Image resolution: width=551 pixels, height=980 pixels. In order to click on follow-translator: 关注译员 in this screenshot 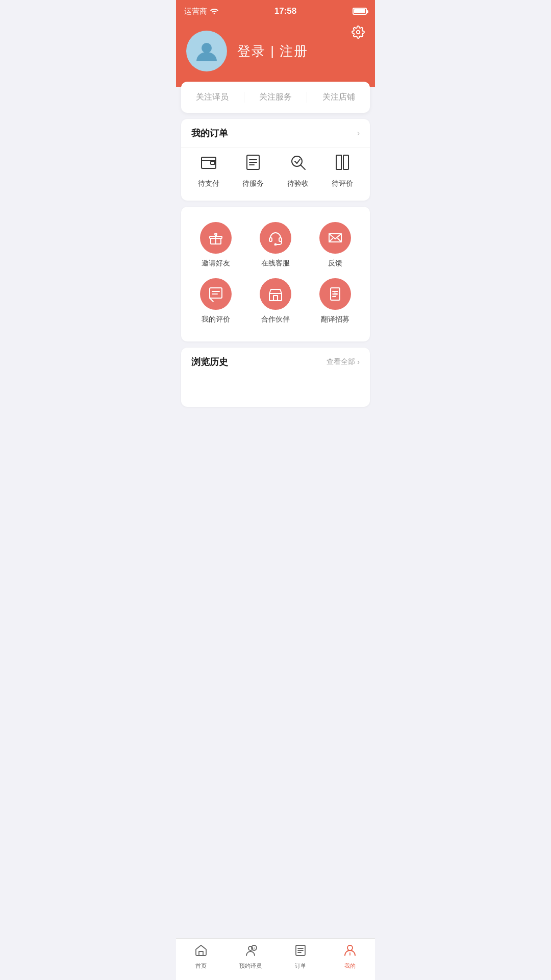, I will do `click(213, 97)`.